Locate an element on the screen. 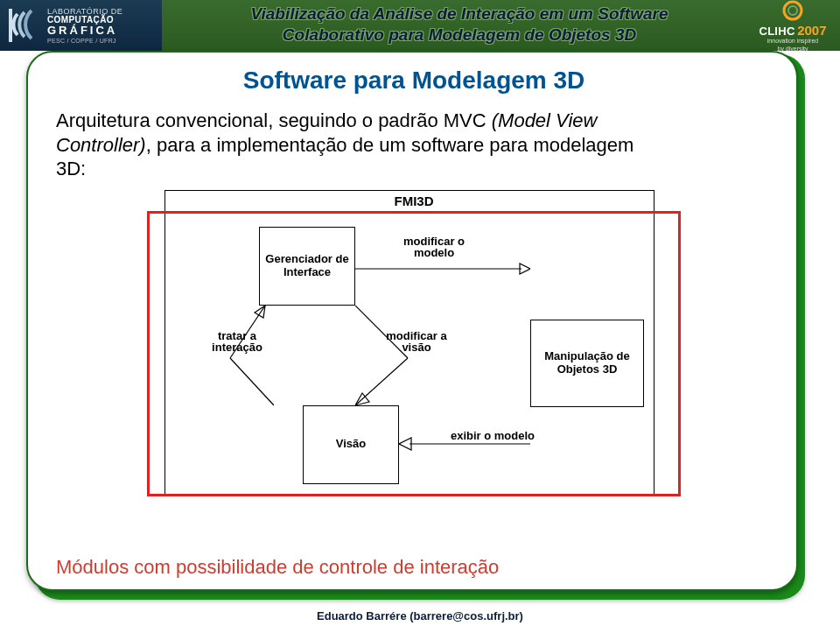  logo-right: CLIHC 2007 innovation inspired by divers… is located at coordinates (793, 25).